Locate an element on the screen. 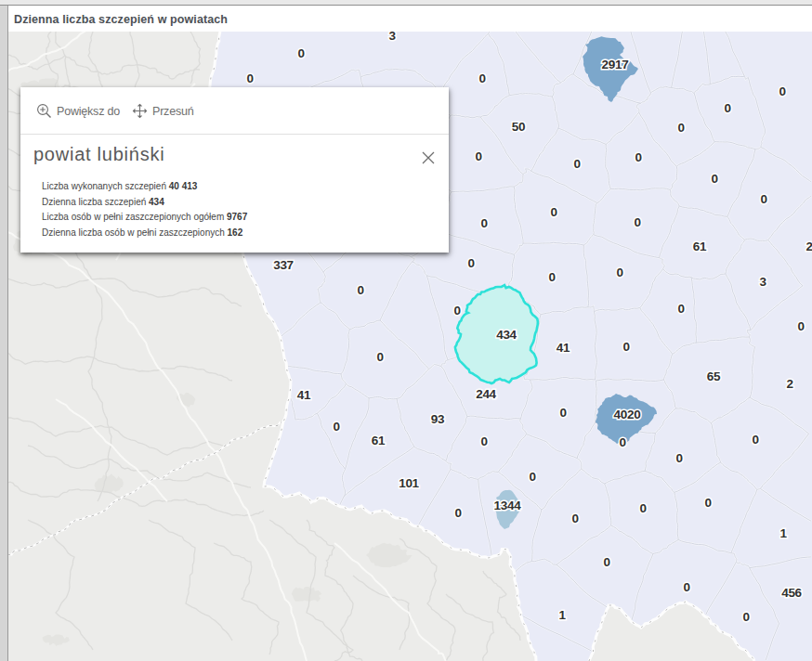 This screenshot has width=812, height=661. svg-text: 434 is located at coordinates (506, 334).